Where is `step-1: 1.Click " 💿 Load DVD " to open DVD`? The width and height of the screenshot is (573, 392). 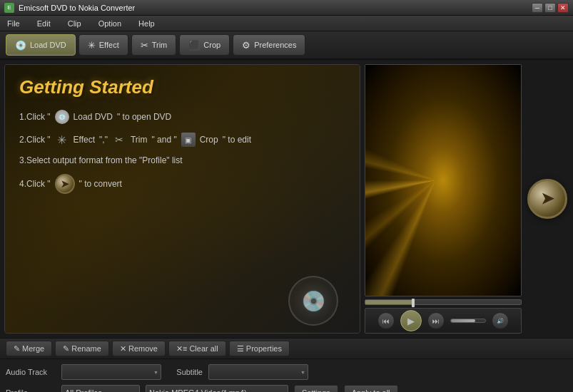
step-1: 1.Click " 💿 Load DVD " to open DVD is located at coordinates (183, 117).